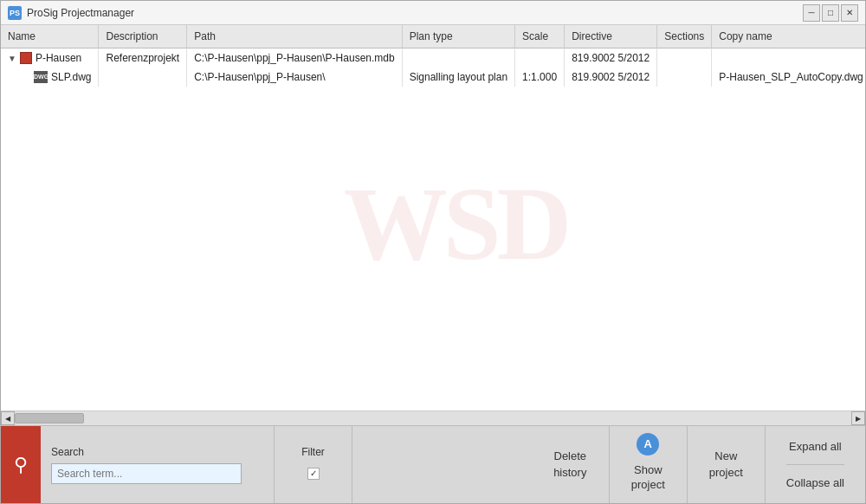 This screenshot has height=504, width=866. What do you see at coordinates (830, 13) in the screenshot?
I see `window-controls: ─ □ ✕` at bounding box center [830, 13].